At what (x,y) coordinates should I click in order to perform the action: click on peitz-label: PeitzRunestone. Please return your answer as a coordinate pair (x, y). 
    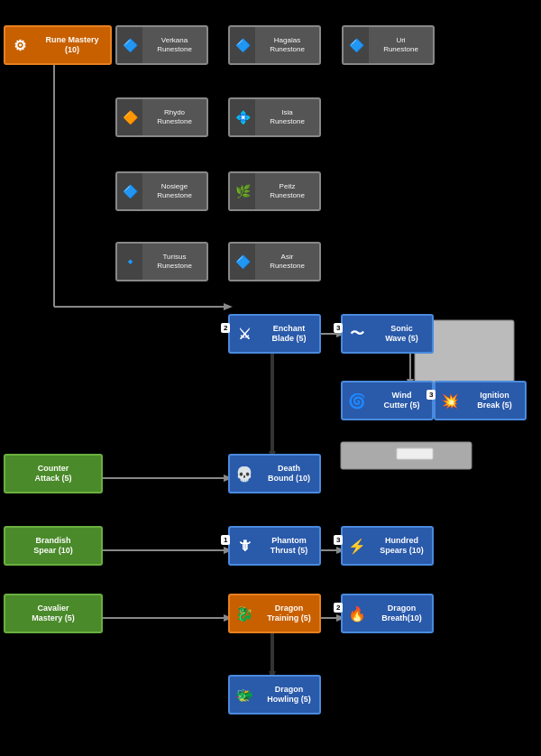
    Looking at the image, I should click on (287, 191).